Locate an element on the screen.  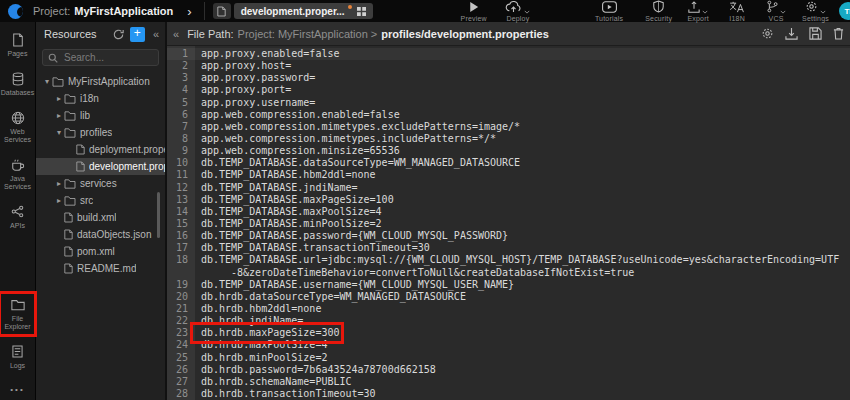
code-text: app.proxy.username= is located at coordinates (255, 103).